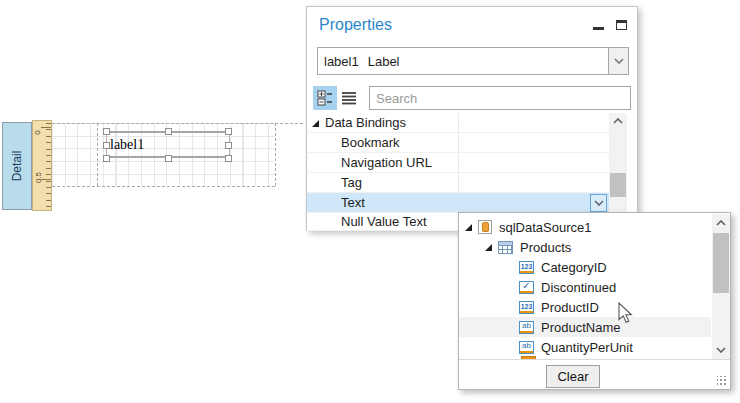 The width and height of the screenshot is (740, 403). I want to click on property-label: Text, so click(336, 202).